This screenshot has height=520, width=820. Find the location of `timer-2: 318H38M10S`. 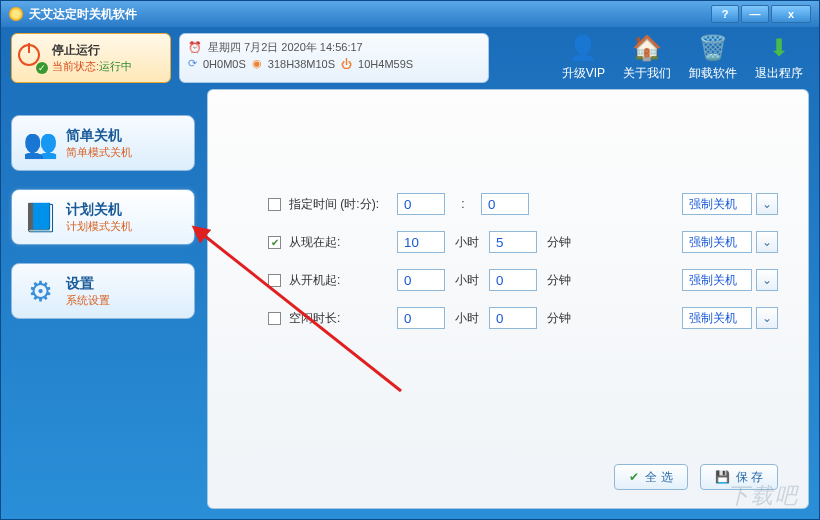

timer-2: 318H38M10S is located at coordinates (302, 64).